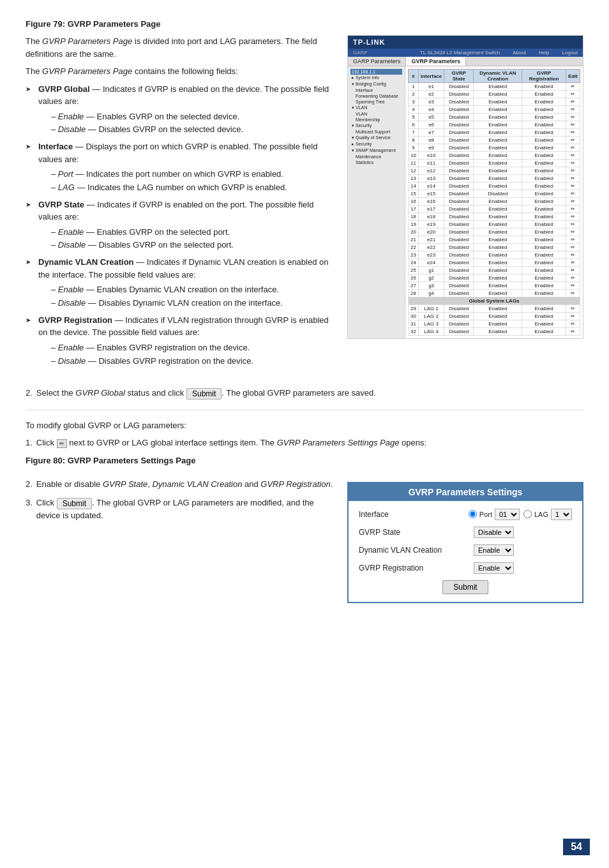  What do you see at coordinates (29, 393) in the screenshot?
I see `step2-num: 2.` at bounding box center [29, 393].